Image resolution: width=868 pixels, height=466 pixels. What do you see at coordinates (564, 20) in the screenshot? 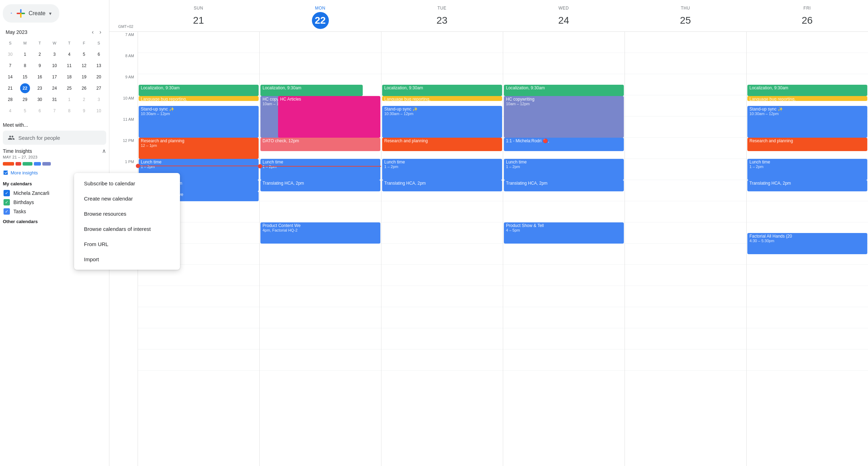
I see `day-number: 24` at bounding box center [564, 20].